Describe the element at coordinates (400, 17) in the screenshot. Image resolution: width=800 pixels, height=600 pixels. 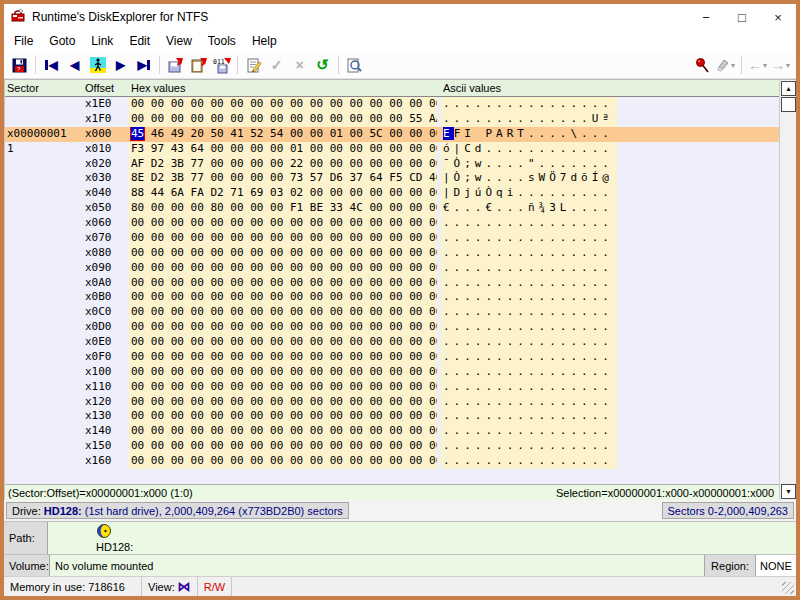
I see `titlebar: Runtime's DiskExplorer for NTFS − □ ×` at that location.